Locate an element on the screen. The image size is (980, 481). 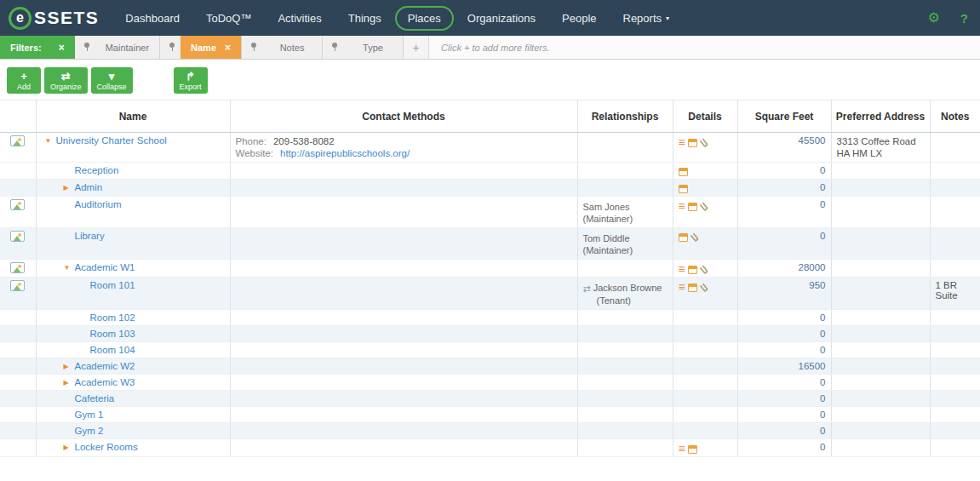
details-cell is located at coordinates (705, 243).